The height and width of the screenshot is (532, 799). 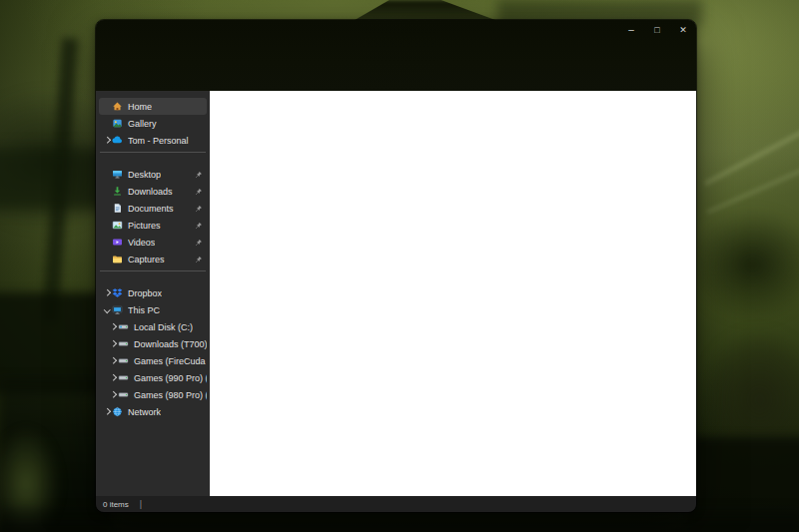 What do you see at coordinates (153, 309) in the screenshot?
I see `sidebar-item-this-pc: This PC` at bounding box center [153, 309].